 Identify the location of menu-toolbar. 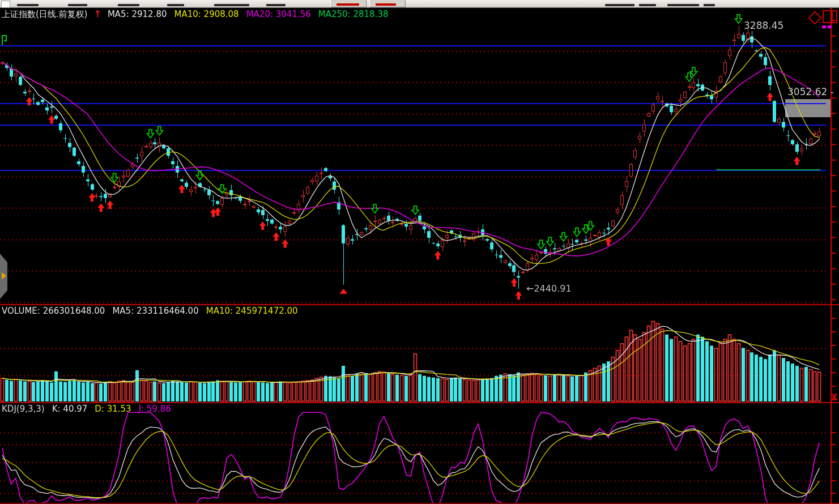
(419, 4).